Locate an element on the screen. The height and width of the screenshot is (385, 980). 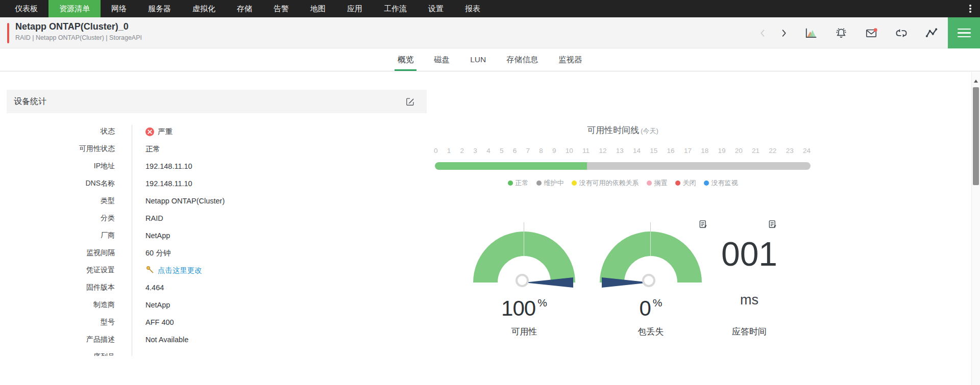
legend-dot-normal is located at coordinates (510, 183).